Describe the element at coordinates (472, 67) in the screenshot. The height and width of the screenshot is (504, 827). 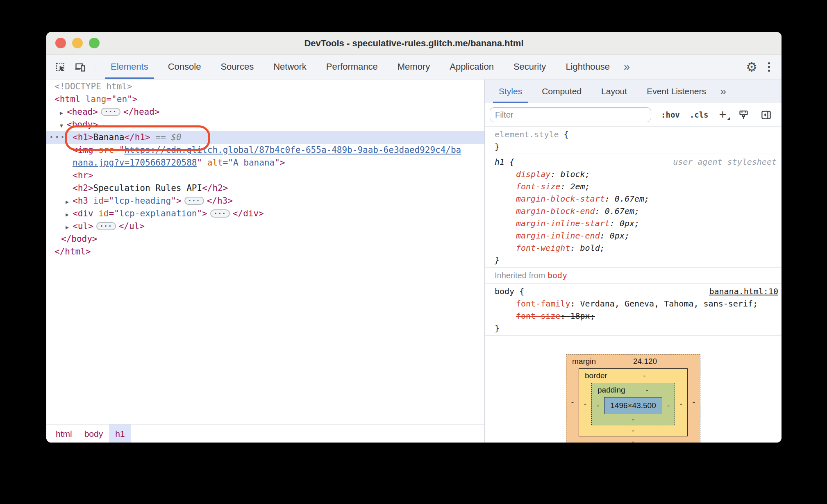
I see `tab-application: Application` at that location.